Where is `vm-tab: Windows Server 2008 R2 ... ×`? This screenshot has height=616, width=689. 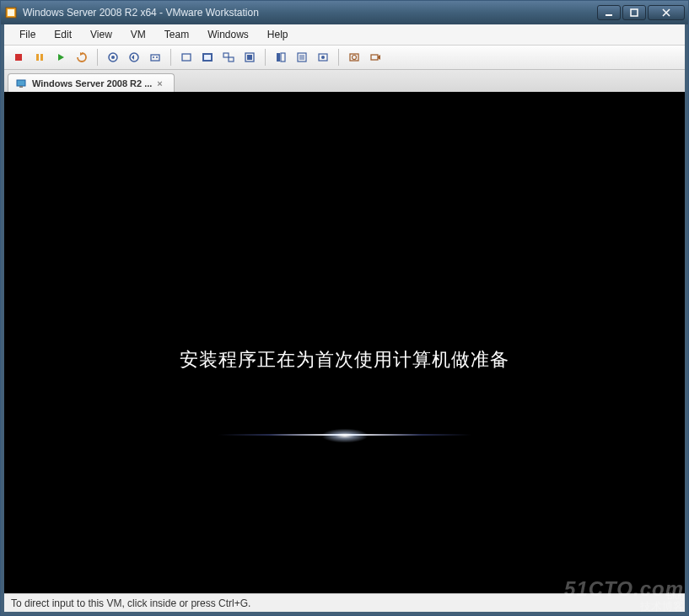
vm-tab: Windows Server 2008 R2 ... × is located at coordinates (91, 83).